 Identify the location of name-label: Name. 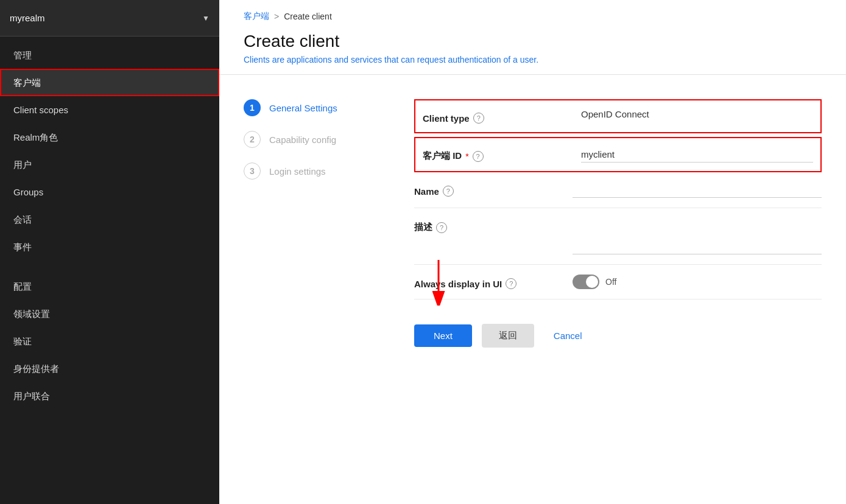
(426, 191).